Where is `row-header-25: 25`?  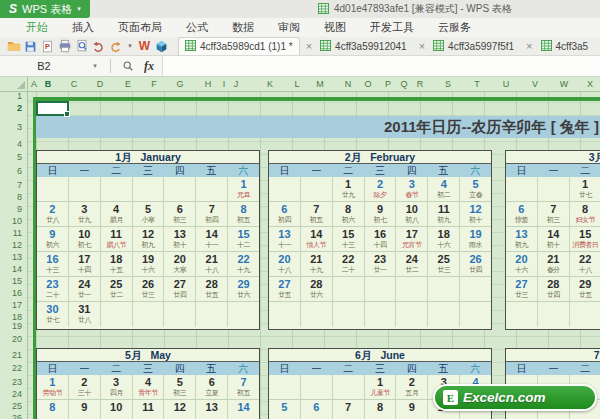
row-header-25: 25 is located at coordinates (17, 406).